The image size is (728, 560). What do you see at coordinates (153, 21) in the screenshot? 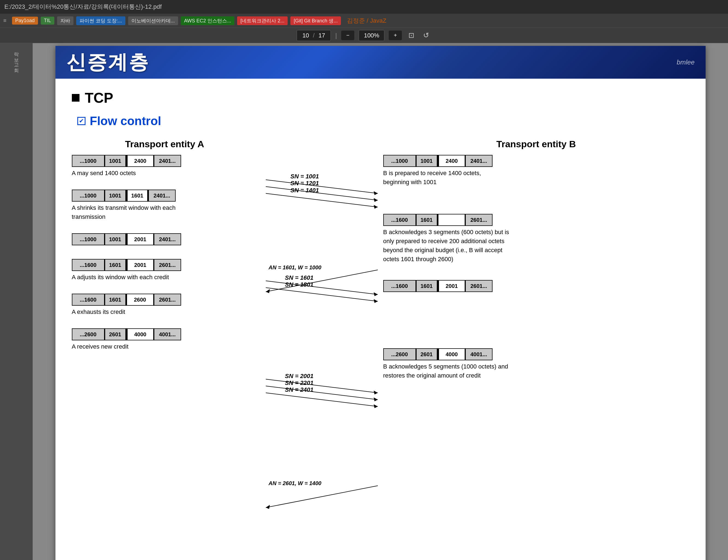
I see `bookmark-innovation: 이노베이션아카데...` at bounding box center [153, 21].